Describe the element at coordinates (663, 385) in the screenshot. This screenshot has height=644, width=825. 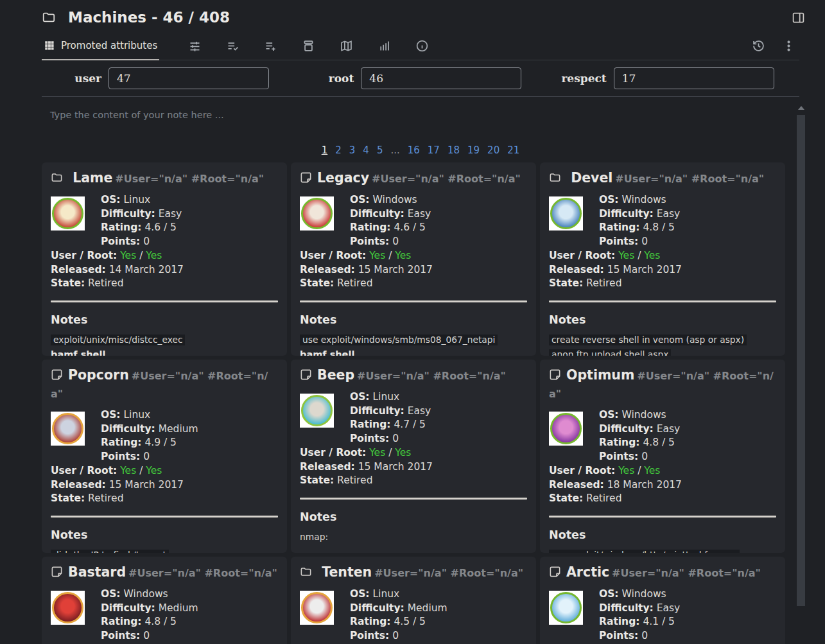
I see `machine-title: Optimum#User="n/a" #Root="n/a"` at that location.